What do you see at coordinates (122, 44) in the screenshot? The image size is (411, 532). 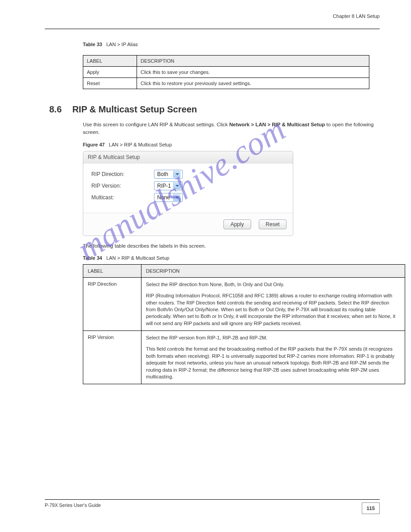 I see `table1-caption-text: LAN > IP Alias` at bounding box center [122, 44].